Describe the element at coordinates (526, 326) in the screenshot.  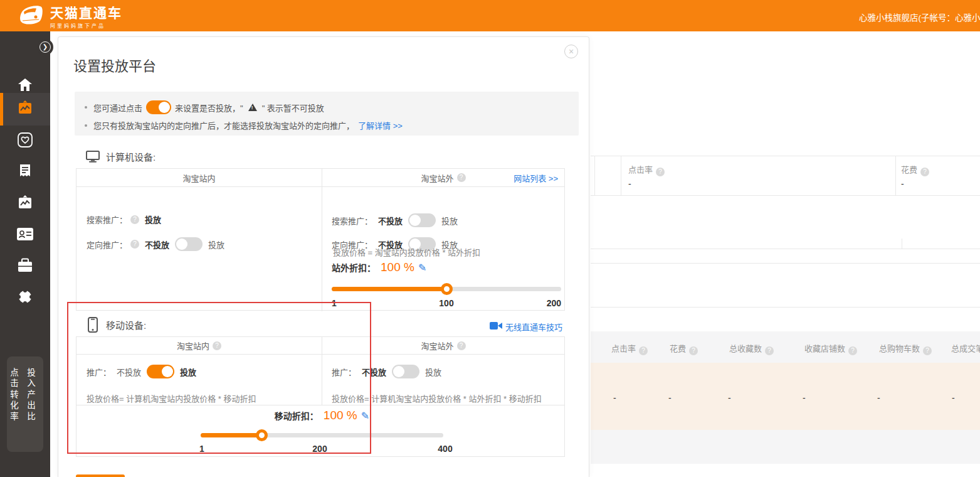
I see `wireless-tips-wrap: 无线直通车技巧` at that location.